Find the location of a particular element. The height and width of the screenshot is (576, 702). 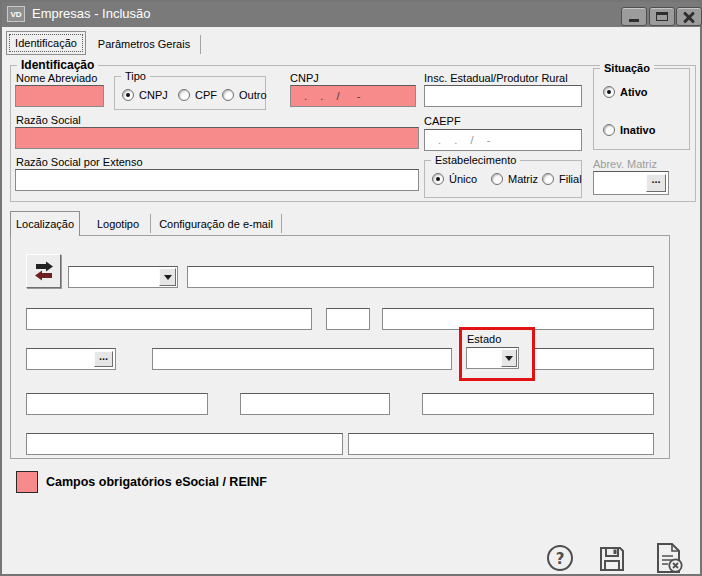

caepf-input is located at coordinates (503, 140).